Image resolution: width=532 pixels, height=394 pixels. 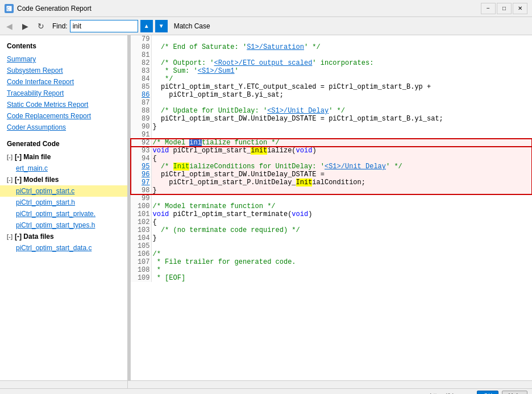 I want to click on line-number: 96, so click(x=141, y=175).